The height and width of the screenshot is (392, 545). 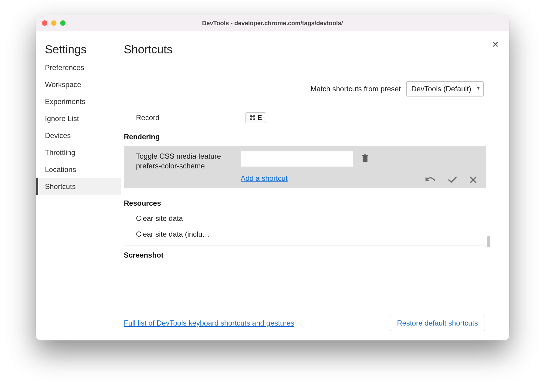 I want to click on preset-label: Match shortcuts from preset, so click(x=356, y=89).